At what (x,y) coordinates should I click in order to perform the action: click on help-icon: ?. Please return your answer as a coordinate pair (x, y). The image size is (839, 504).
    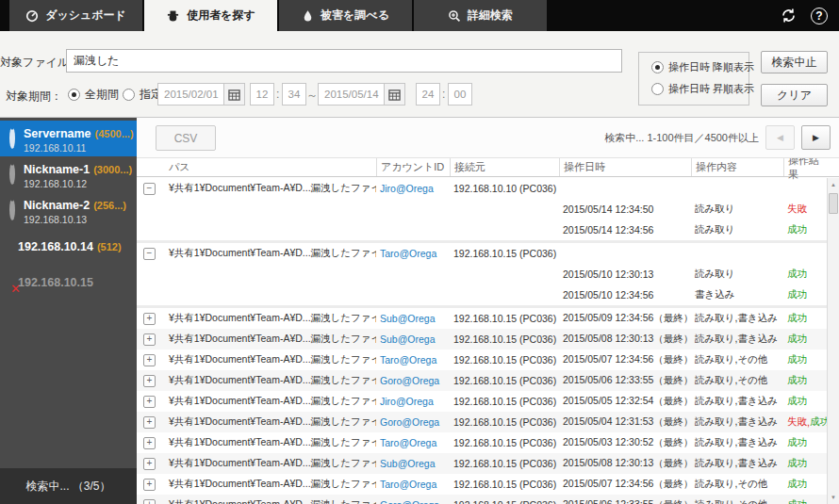
    Looking at the image, I should click on (819, 16).